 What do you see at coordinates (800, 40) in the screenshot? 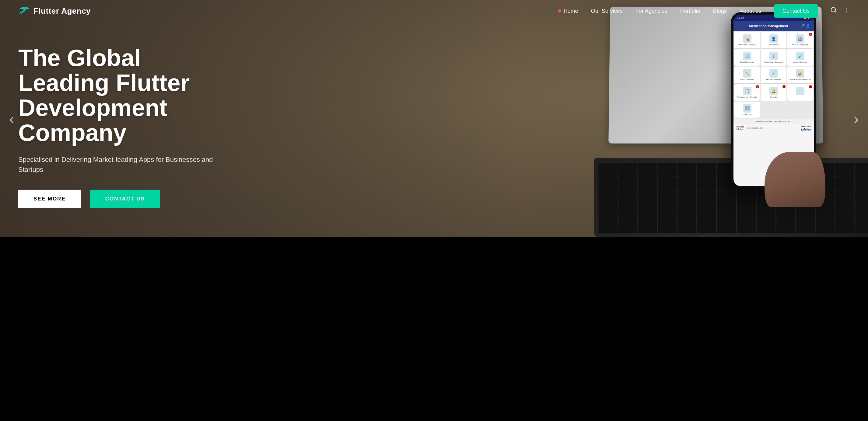
I see `app-tile-ysite: 🔒 🏥 Y-Site IV Compatibility` at bounding box center [800, 40].